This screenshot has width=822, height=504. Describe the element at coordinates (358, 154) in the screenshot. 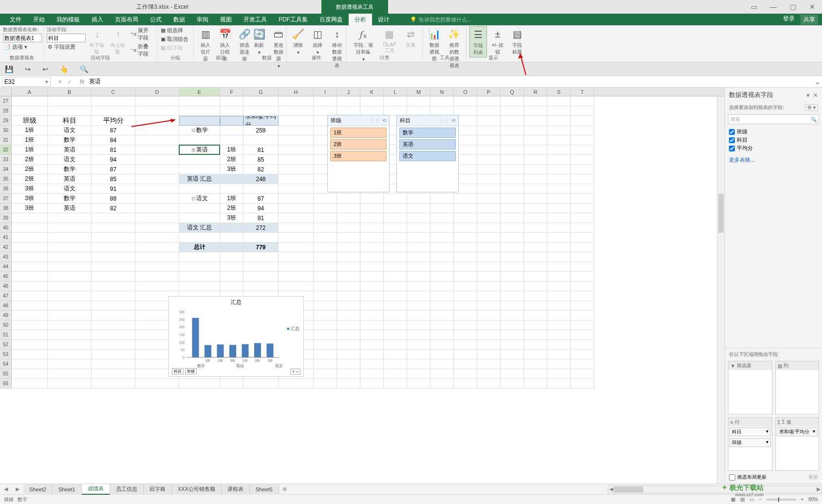

I see `slicer-class: 班级⋮⋮⟲ 1班 2班 3班` at that location.